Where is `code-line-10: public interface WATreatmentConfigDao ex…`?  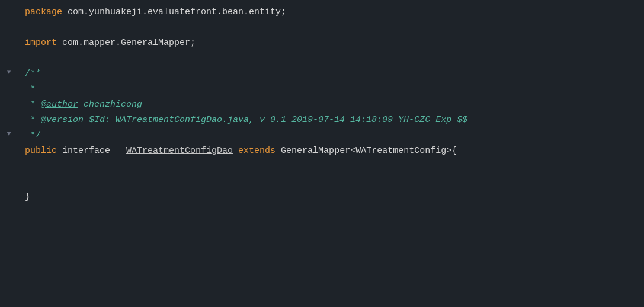 code-line-10: public interface WATreatmentConfigDao ex… is located at coordinates (322, 151).